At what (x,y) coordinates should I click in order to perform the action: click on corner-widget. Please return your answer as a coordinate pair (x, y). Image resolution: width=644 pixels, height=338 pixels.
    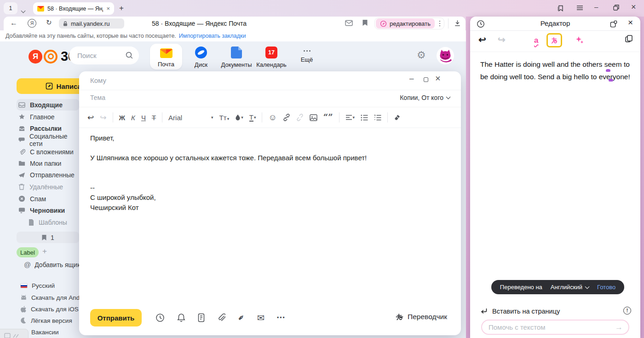
    Looking at the image, I should click on (14, 333).